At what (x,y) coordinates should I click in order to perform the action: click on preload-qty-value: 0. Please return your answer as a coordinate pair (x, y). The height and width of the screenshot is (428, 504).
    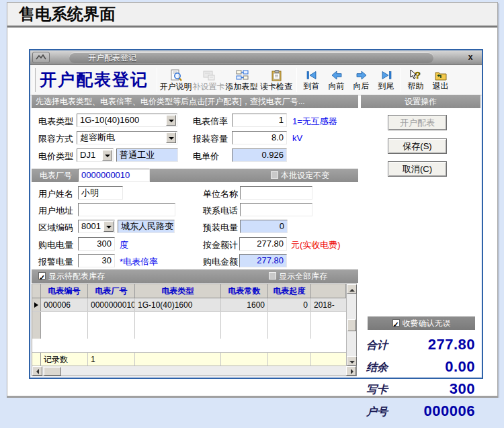
    Looking at the image, I should click on (263, 226).